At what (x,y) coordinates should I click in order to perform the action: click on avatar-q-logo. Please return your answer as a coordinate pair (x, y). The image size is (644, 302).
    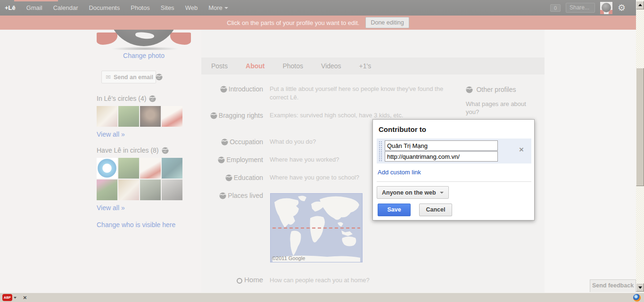
    Looking at the image, I should click on (107, 168).